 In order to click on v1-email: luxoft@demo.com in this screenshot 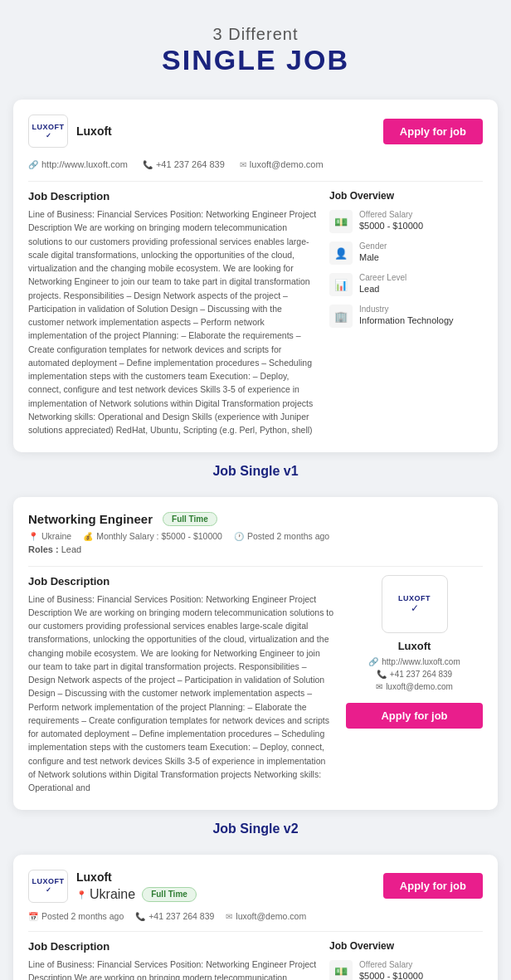, I will do `click(282, 164)`.